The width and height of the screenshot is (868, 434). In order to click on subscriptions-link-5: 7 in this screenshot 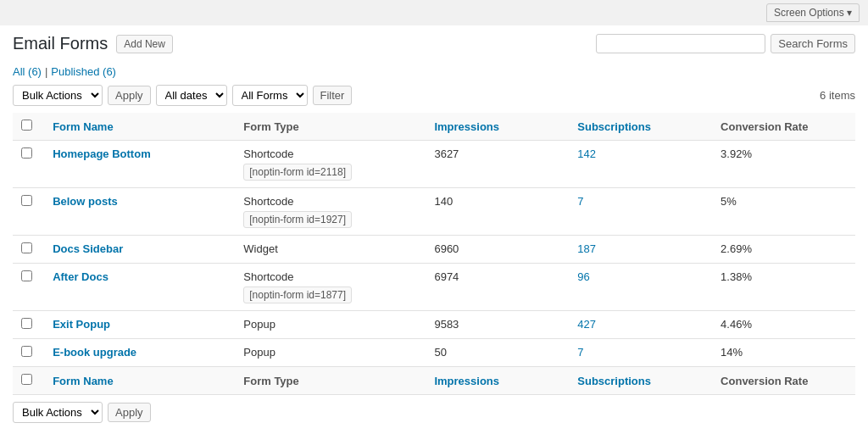, I will do `click(580, 353)`.